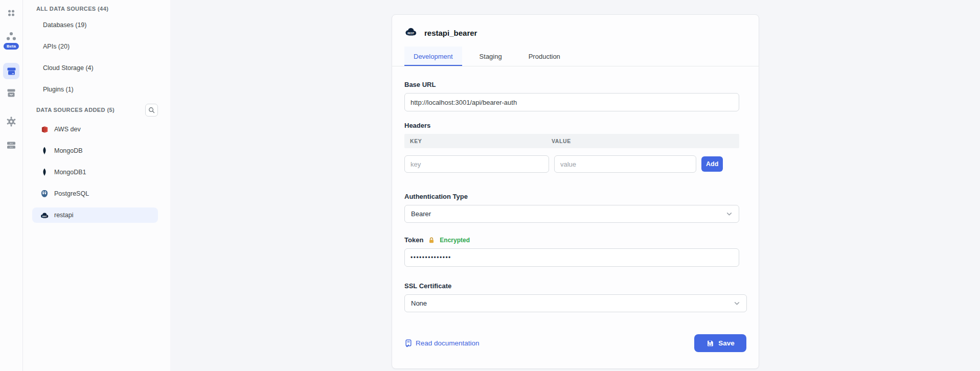 The height and width of the screenshot is (371, 980). What do you see at coordinates (64, 215) in the screenshot?
I see `datasource-label: restapi` at bounding box center [64, 215].